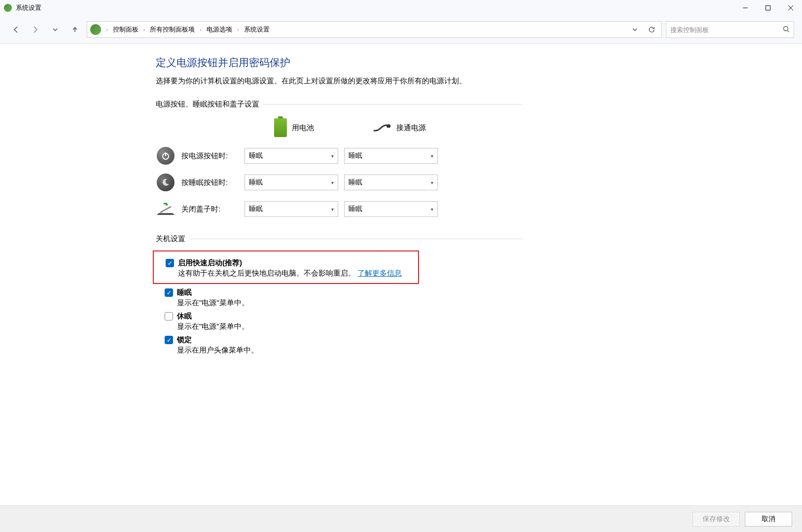 This screenshot has width=802, height=532. I want to click on fast-startup-desc: 这有助于在关机之后更快地启动电脑。不会影响重启。 了解更多信息, so click(297, 273).